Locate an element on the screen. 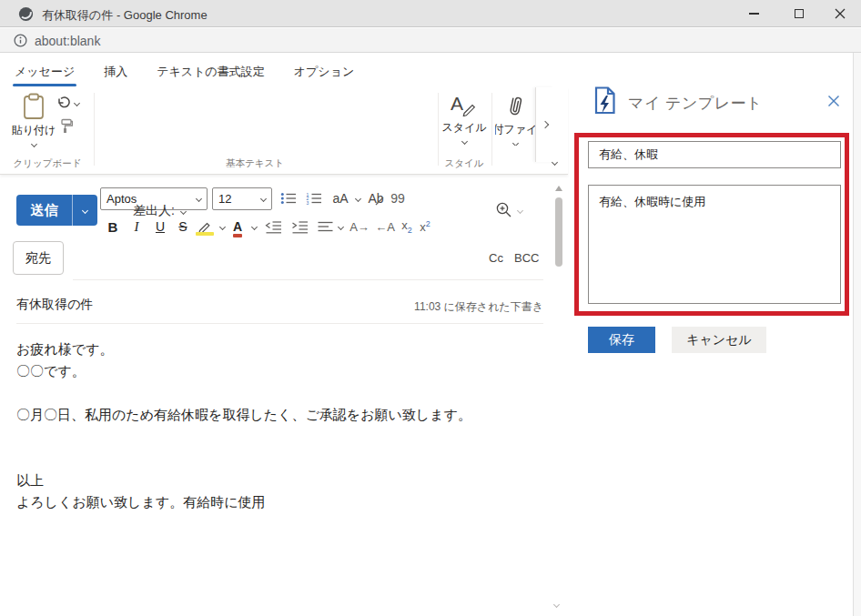 This screenshot has width=861, height=616. recipient-input is located at coordinates (275, 259).